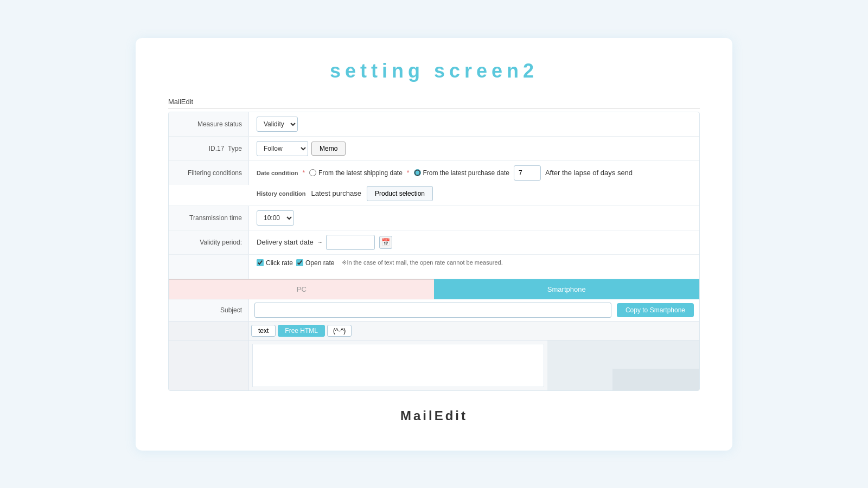  What do you see at coordinates (474, 263) in the screenshot?
I see `rate-content: Click rate Open rate ※In the case of tex…` at bounding box center [474, 263].